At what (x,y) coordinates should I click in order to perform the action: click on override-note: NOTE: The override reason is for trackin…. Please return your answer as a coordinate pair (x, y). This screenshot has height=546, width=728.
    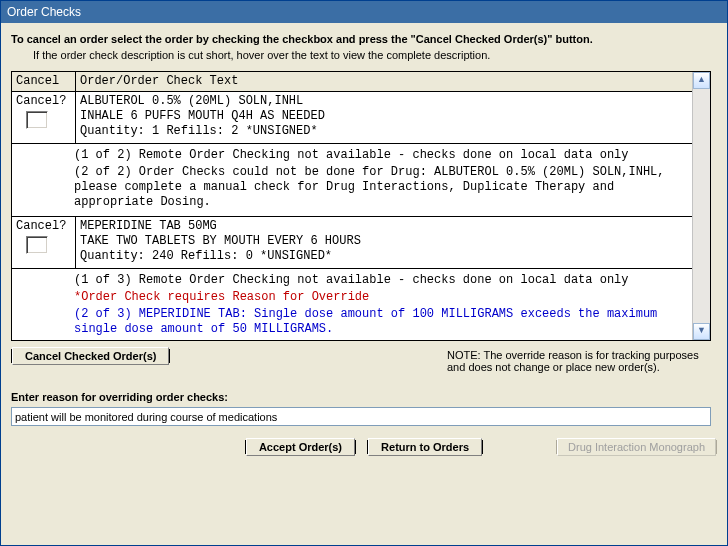
    Looking at the image, I should click on (577, 361).